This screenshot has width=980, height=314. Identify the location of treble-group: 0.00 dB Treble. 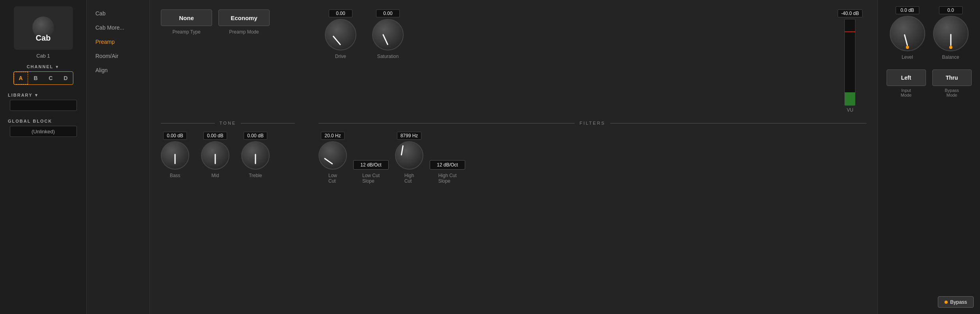
(255, 155).